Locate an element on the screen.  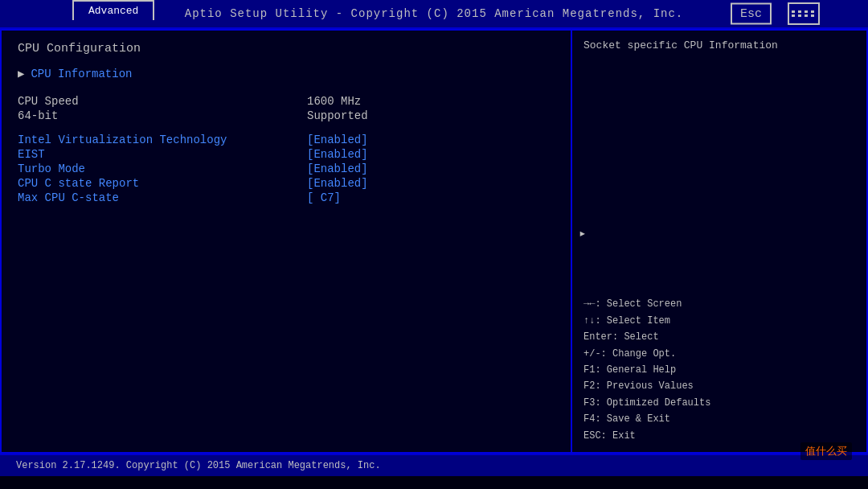
virtualization-label: Intel Virtualization Technology is located at coordinates (162, 140).